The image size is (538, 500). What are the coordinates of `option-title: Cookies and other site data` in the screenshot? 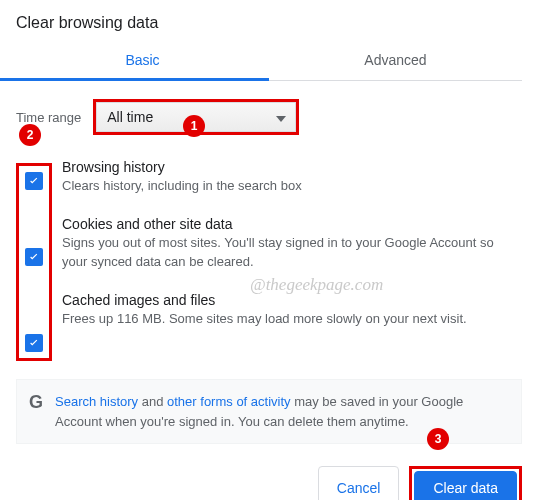 It's located at (292, 224).